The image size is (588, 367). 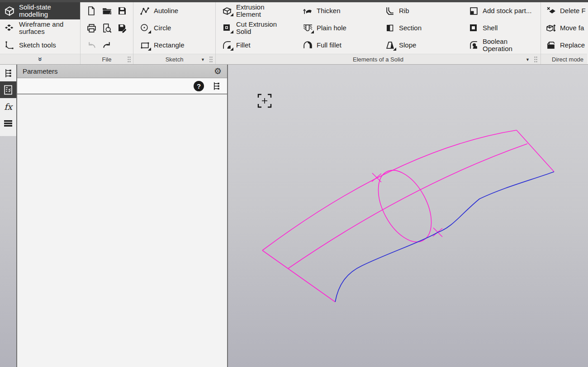 I want to click on print-preview-button, so click(x=107, y=28).